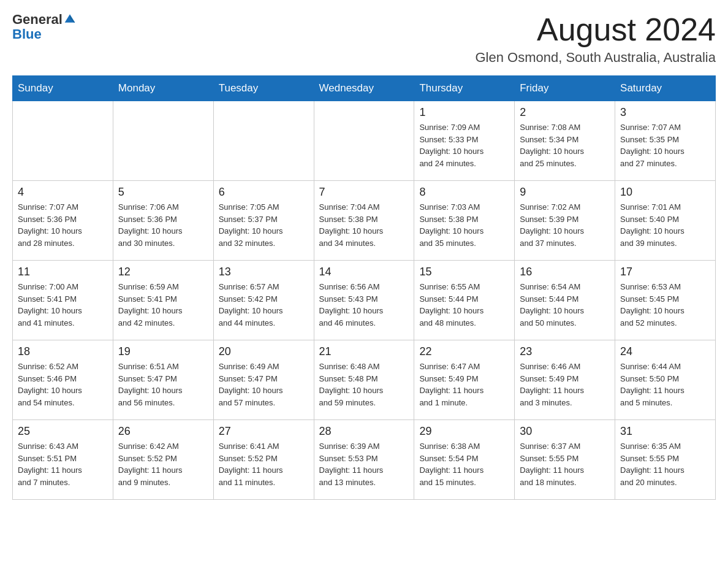 This screenshot has height=563, width=728. Describe the element at coordinates (63, 225) in the screenshot. I see `day-info: Sunrise: 7:07 AM Sunset: 5:36 PM Dayligh…` at that location.